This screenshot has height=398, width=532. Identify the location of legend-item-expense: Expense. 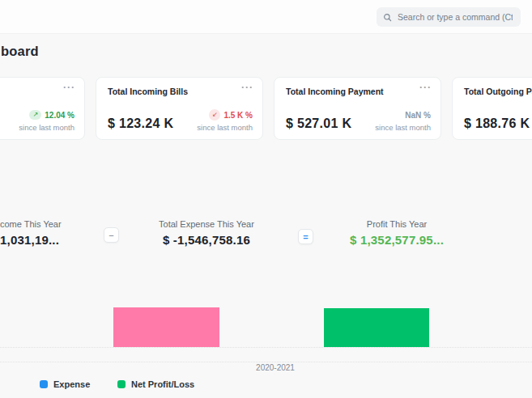
(65, 384).